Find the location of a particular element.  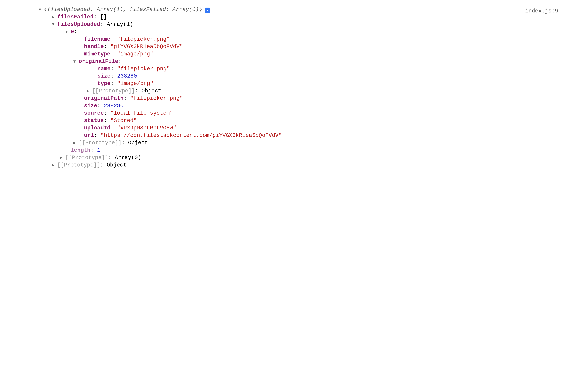

prop-status: status: "Stored" is located at coordinates (285, 121).